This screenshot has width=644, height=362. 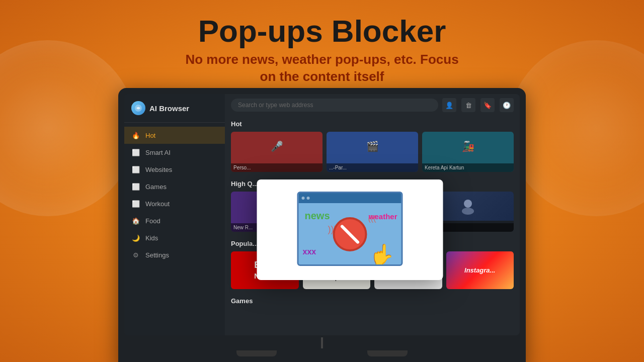 I want to click on games-title: Games, so click(x=372, y=301).